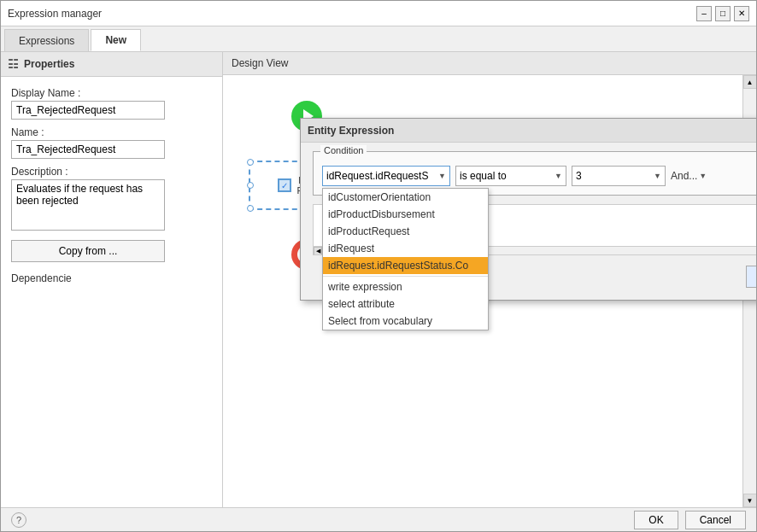 The width and height of the screenshot is (757, 532). What do you see at coordinates (443, 176) in the screenshot?
I see `field-select-arrow: ▼` at bounding box center [443, 176].